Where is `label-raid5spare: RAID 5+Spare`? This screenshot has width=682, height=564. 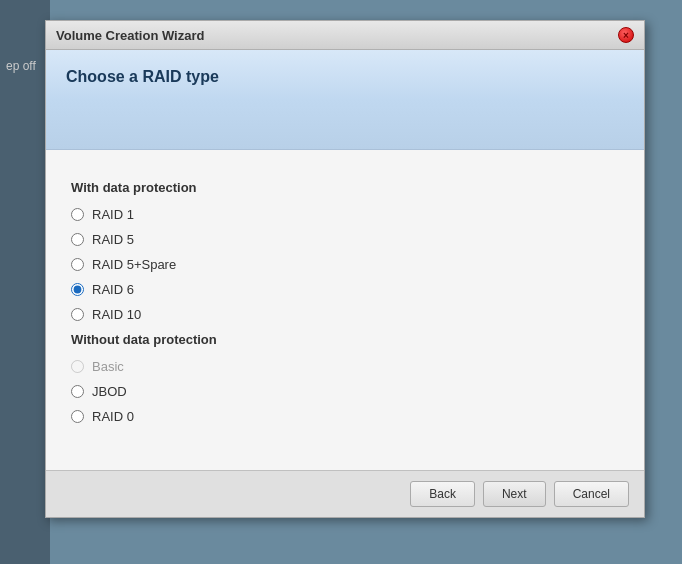
label-raid5spare: RAID 5+Spare is located at coordinates (134, 264).